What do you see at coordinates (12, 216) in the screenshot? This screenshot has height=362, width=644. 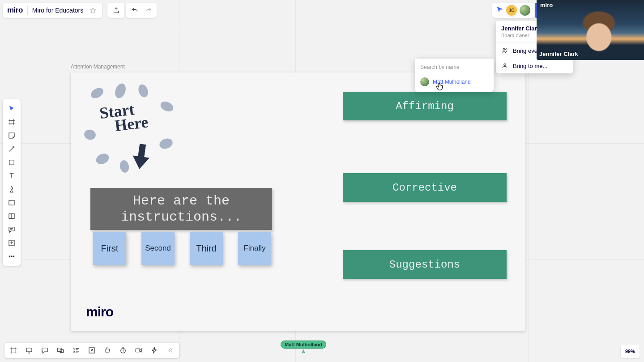 I see `tool-card` at bounding box center [12, 216].